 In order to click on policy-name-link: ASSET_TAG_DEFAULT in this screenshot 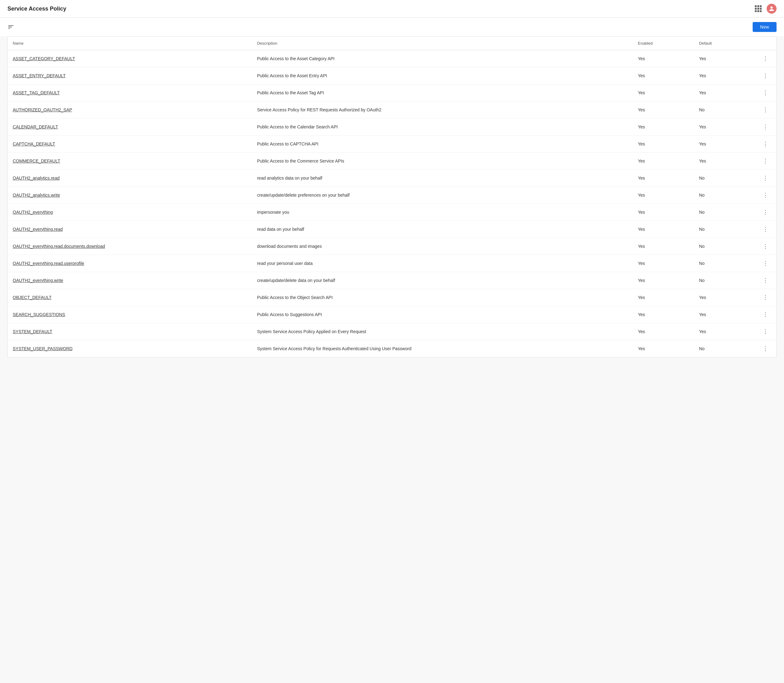, I will do `click(36, 93)`.